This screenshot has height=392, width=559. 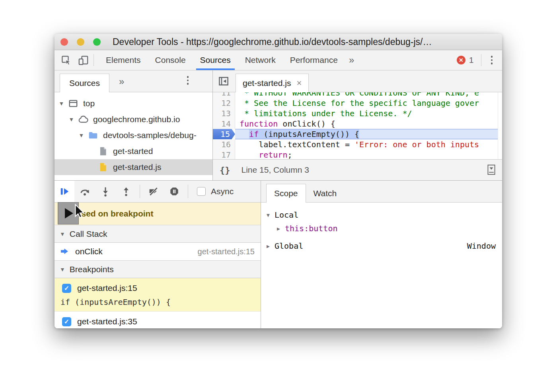 What do you see at coordinates (368, 95) in the screenshot?
I see `code-text: * WITHOUT WARRANTIES OR CONDITIONS OF AN…` at bounding box center [368, 95].